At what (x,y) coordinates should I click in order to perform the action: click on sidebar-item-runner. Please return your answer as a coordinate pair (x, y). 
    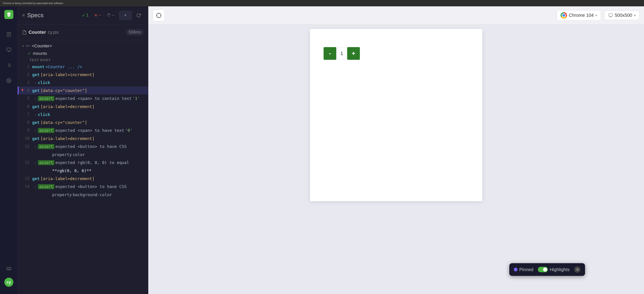
    Looking at the image, I should click on (9, 50).